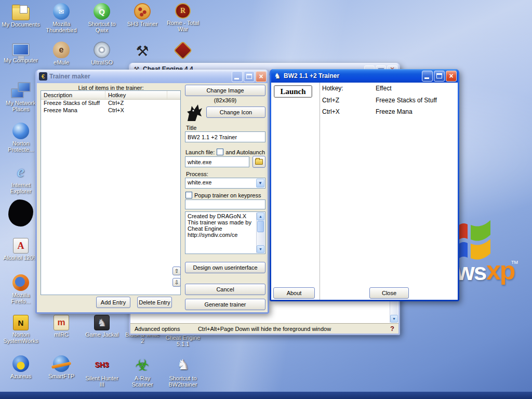 This screenshot has height=399, width=532. Describe the element at coordinates (142, 371) in the screenshot. I see `desktop-icon-a-ray-scanner: ☣A-Ray Scanner` at that location.